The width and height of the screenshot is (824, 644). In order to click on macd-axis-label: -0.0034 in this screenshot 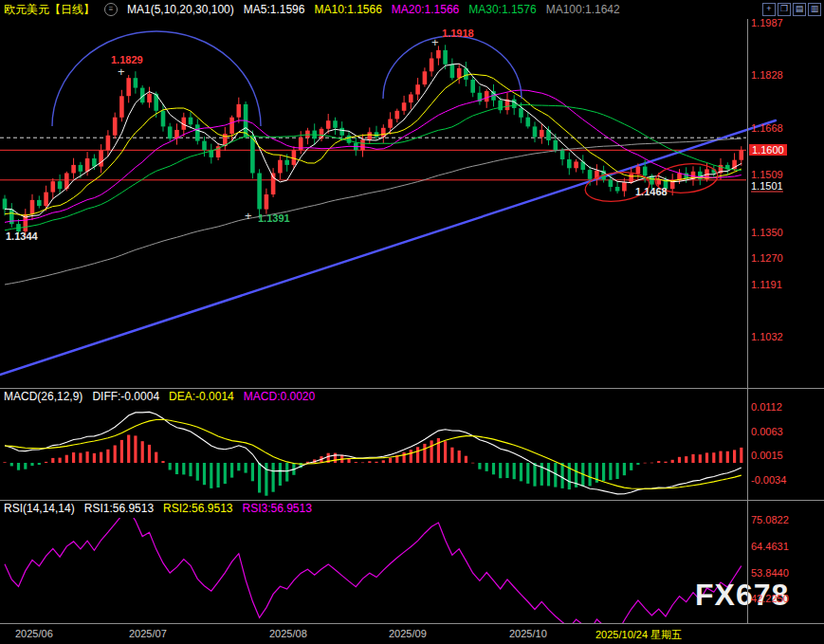, I will do `click(768, 480)`.